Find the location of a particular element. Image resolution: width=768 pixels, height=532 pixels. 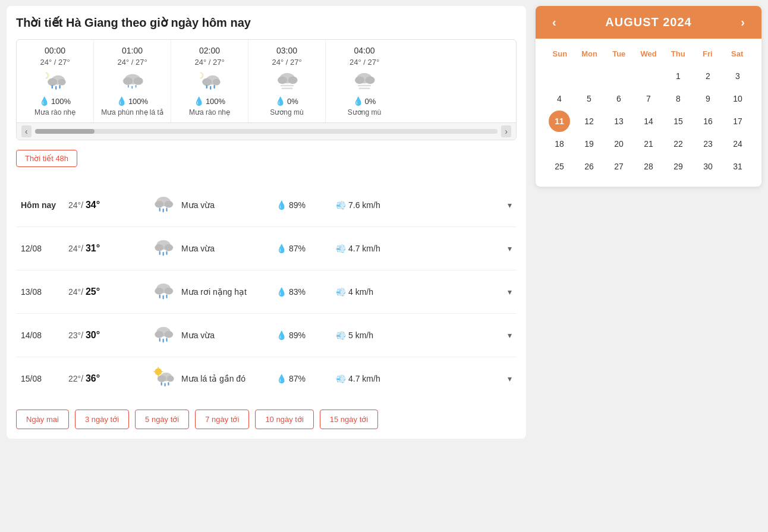

calendar-day: 26 is located at coordinates (589, 166).